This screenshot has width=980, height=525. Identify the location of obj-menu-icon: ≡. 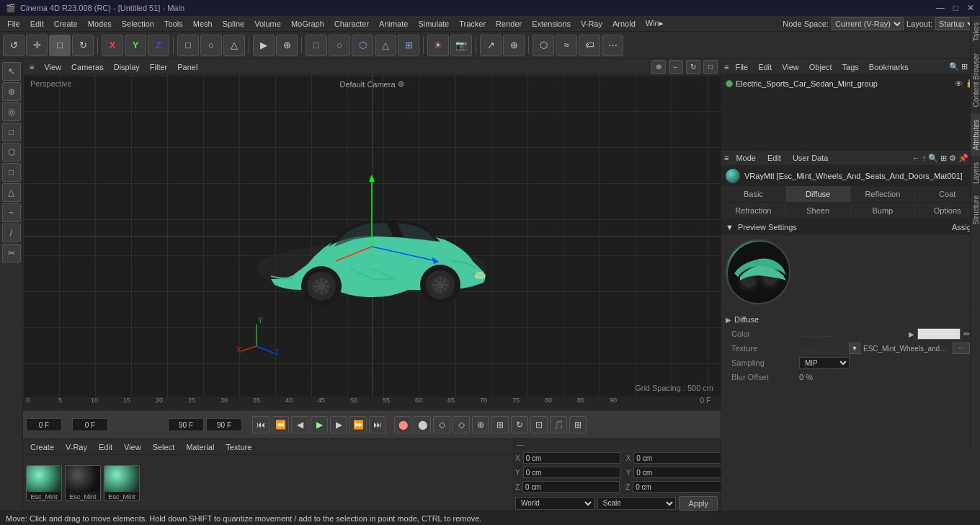
(726, 67).